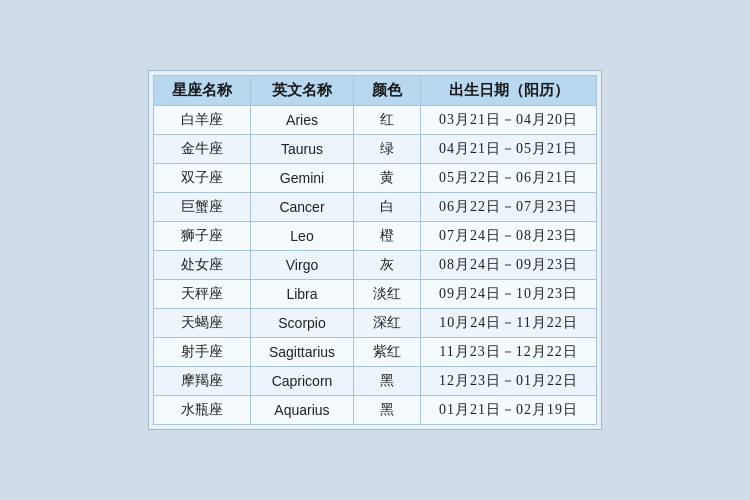 This screenshot has width=750, height=500. Describe the element at coordinates (374, 150) in the screenshot. I see `table-row: 金牛座Taurus绿04月21日－05月21日` at that location.